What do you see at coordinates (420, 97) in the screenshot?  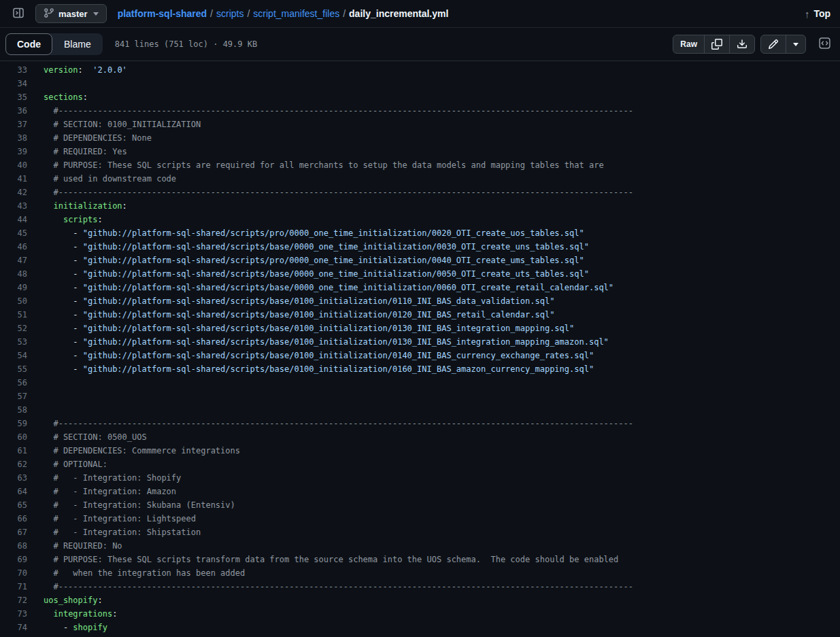 I see `code-line: 35sections:` at bounding box center [420, 97].